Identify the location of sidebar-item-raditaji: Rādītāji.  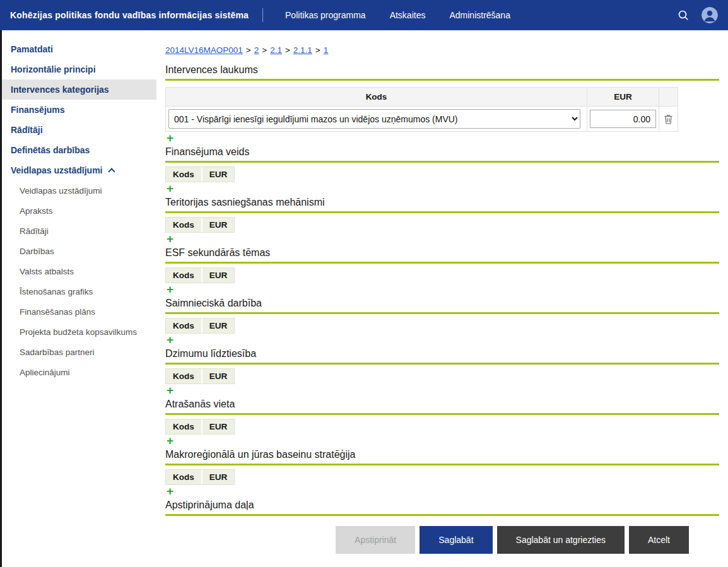
(79, 130).